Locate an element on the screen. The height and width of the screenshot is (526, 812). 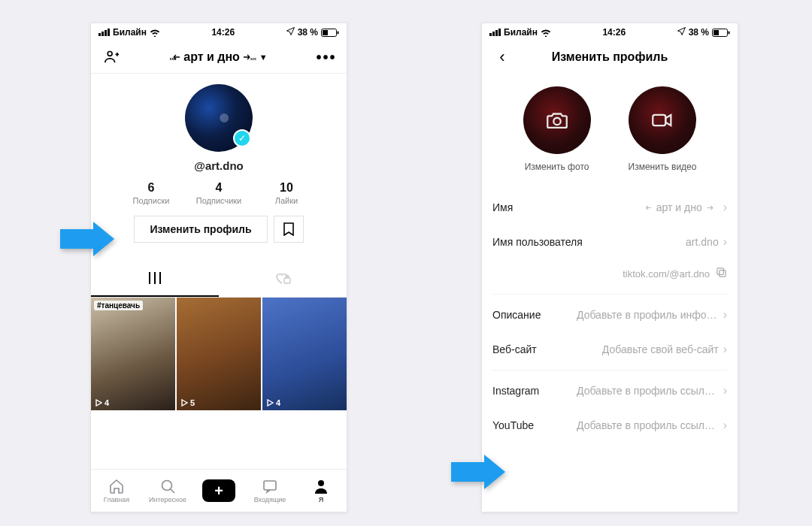
inbox-icon is located at coordinates (270, 486).